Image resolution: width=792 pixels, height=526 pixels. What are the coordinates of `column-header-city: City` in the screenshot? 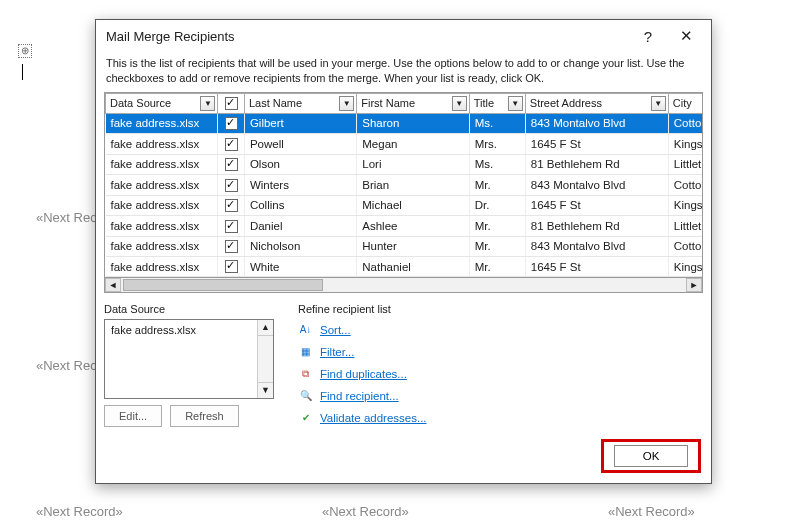 It's located at (686, 103).